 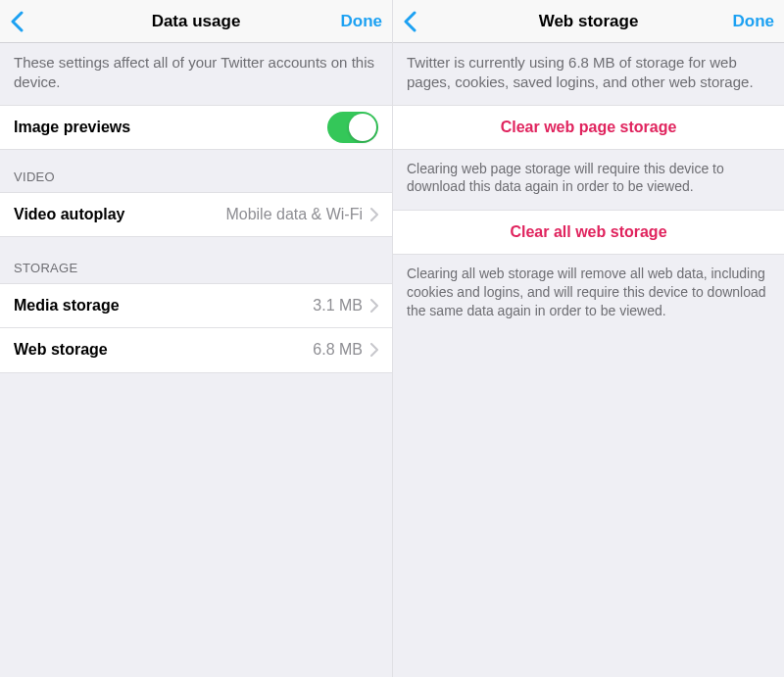 What do you see at coordinates (61, 350) in the screenshot?
I see `web-storage-label: Web storage` at bounding box center [61, 350].